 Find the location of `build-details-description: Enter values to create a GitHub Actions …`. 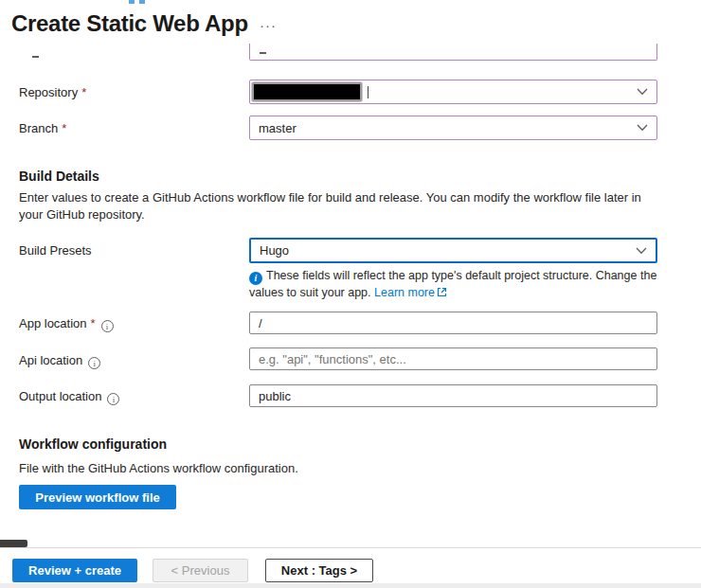

build-details-description: Enter values to create a GitHub Actions … is located at coordinates (339, 206).